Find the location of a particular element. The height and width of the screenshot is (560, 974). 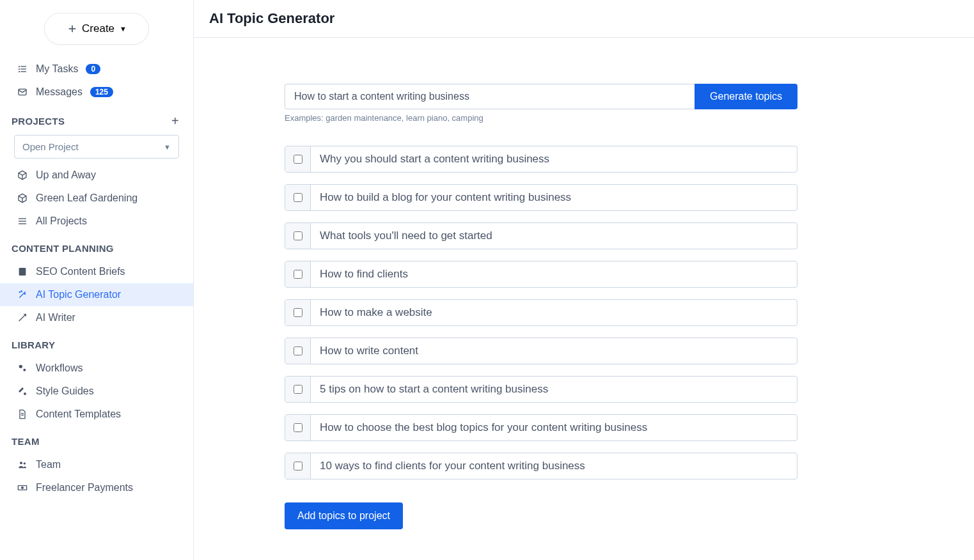

file-icon is located at coordinates (22, 414).